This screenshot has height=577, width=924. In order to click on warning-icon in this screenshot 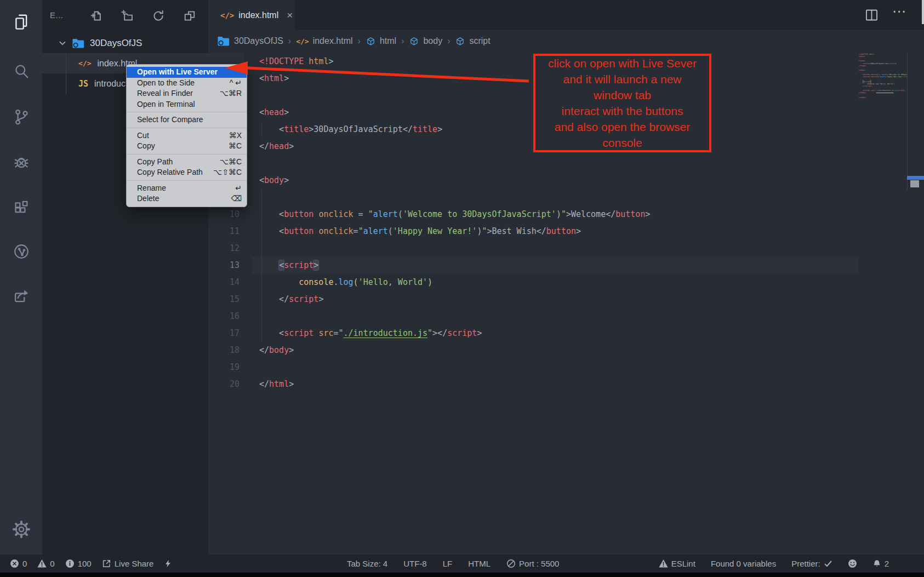, I will do `click(663, 563)`.